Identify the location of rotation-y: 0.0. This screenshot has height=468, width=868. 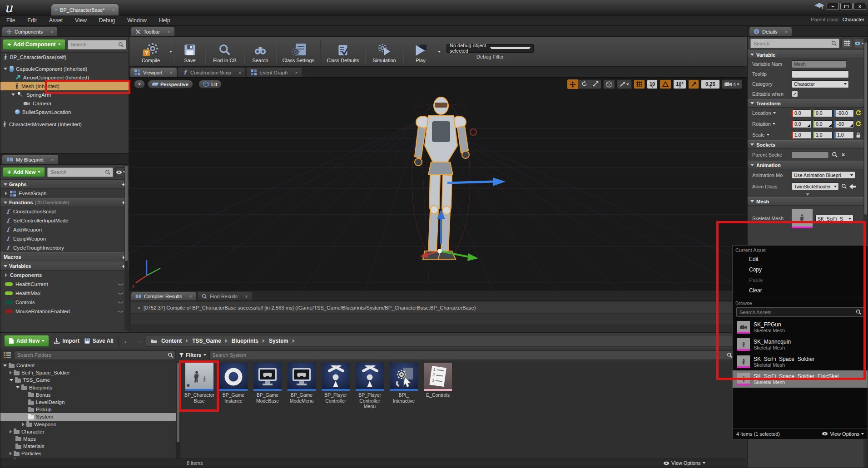
(823, 124).